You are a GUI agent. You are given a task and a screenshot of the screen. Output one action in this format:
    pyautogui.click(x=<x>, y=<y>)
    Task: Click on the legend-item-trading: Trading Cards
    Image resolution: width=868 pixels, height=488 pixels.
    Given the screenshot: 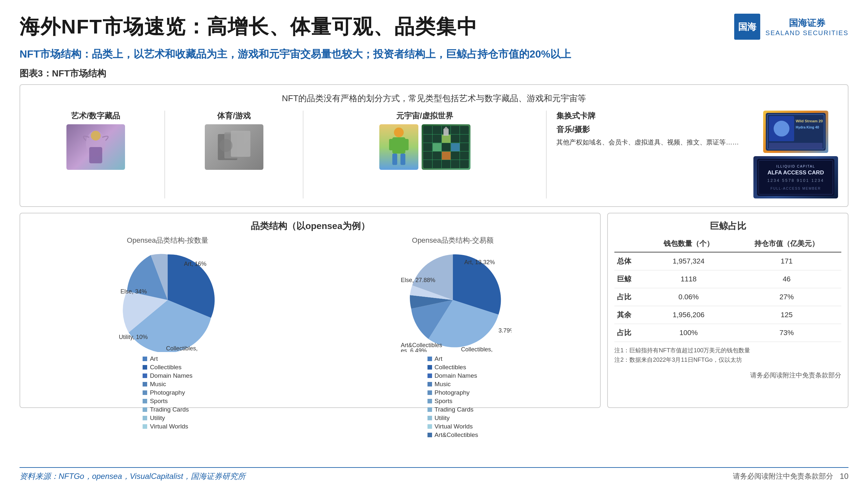 What is the action you would take?
    pyautogui.click(x=167, y=410)
    